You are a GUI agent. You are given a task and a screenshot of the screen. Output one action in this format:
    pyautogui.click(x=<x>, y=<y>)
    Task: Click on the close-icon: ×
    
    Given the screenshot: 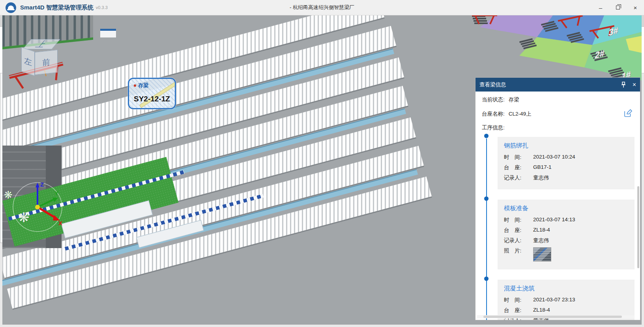 What is the action you would take?
    pyautogui.click(x=635, y=85)
    